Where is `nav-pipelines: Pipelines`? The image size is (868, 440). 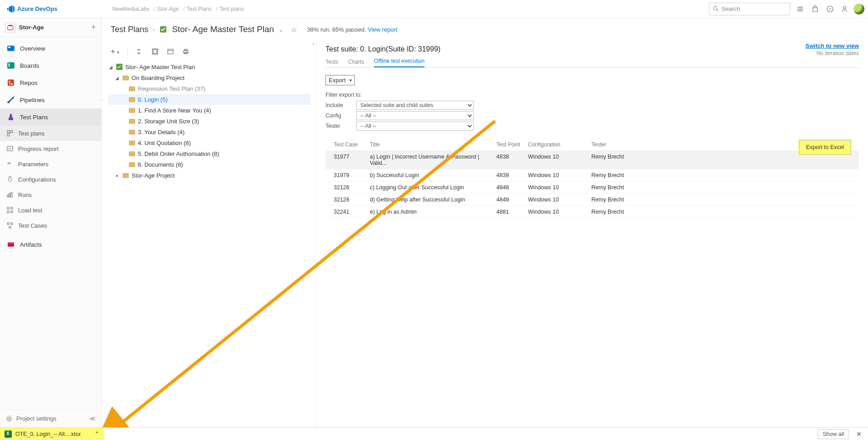 nav-pipelines: Pipelines is located at coordinates (51, 100).